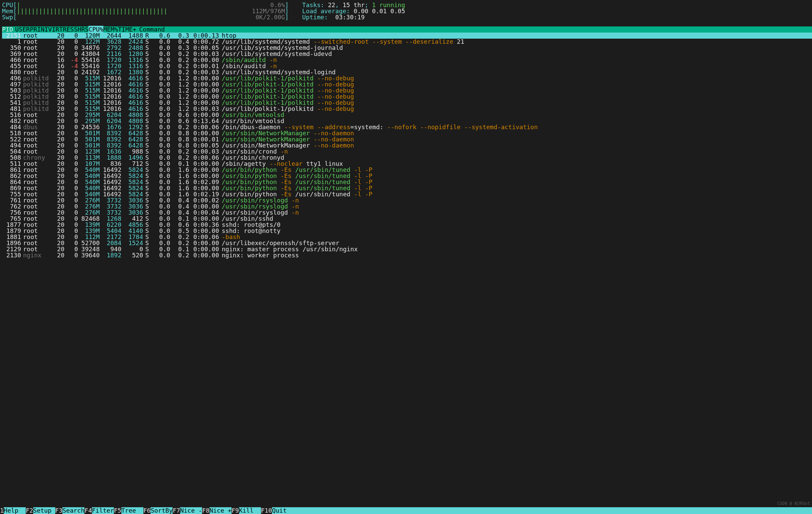 The height and width of the screenshot is (514, 812). I want to click on fkey-action: Setup, so click(44, 511).